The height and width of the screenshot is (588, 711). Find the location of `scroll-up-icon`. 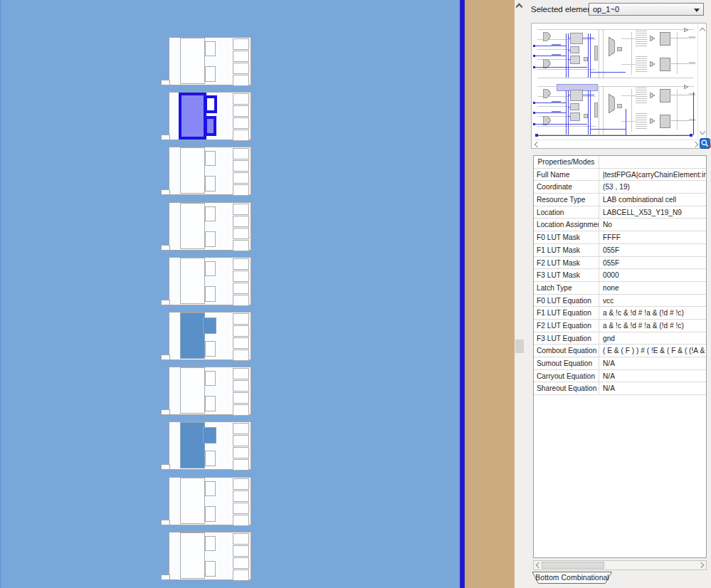

scroll-up-icon is located at coordinates (702, 31).